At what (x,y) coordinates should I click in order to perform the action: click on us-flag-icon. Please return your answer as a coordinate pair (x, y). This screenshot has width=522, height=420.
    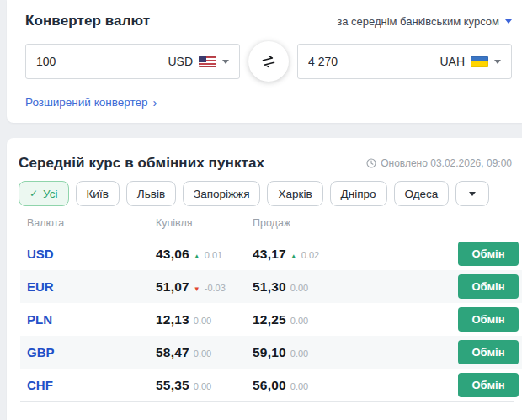
    Looking at the image, I should click on (207, 62).